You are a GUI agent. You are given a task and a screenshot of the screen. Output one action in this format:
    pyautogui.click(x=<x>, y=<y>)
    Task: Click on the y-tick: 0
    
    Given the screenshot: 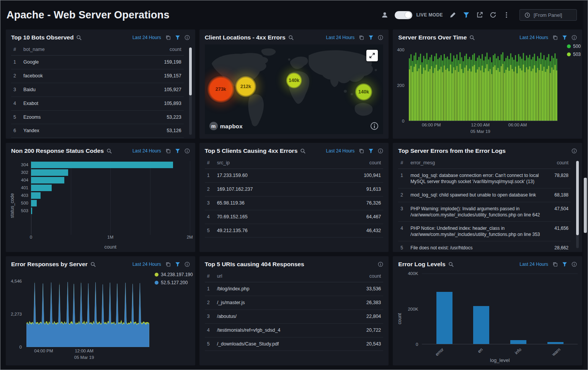 What is the action you would take?
    pyautogui.click(x=21, y=347)
    